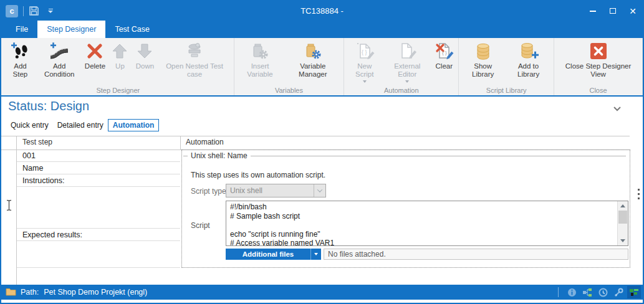 This screenshot has height=304, width=644. I want to click on up-button: Up, so click(120, 55).